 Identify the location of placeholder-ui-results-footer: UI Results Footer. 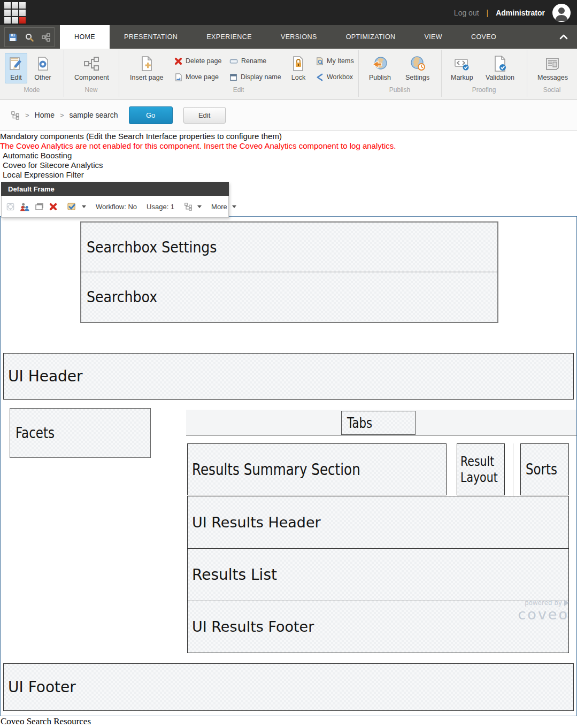
(378, 627).